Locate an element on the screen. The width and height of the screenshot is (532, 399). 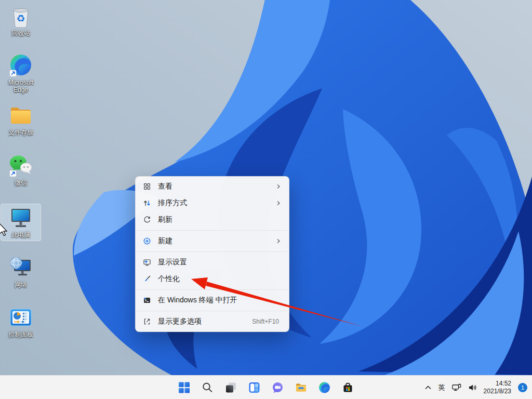
tray-chevron-up-icon is located at coordinates (428, 388).